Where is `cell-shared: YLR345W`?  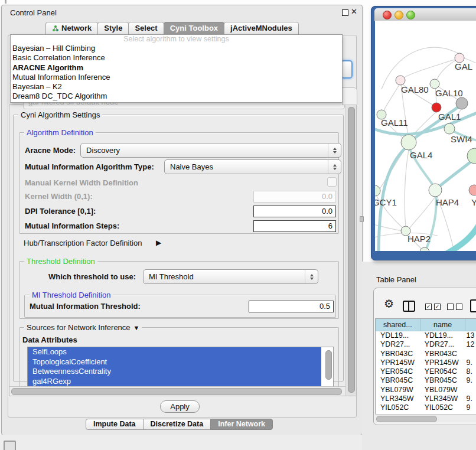 cell-shared: YLR345W is located at coordinates (398, 399).